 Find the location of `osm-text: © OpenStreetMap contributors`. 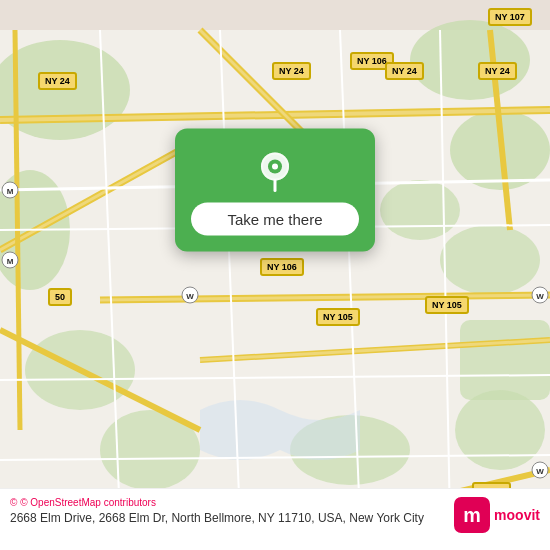

osm-text: © OpenStreetMap contributors is located at coordinates (88, 502).